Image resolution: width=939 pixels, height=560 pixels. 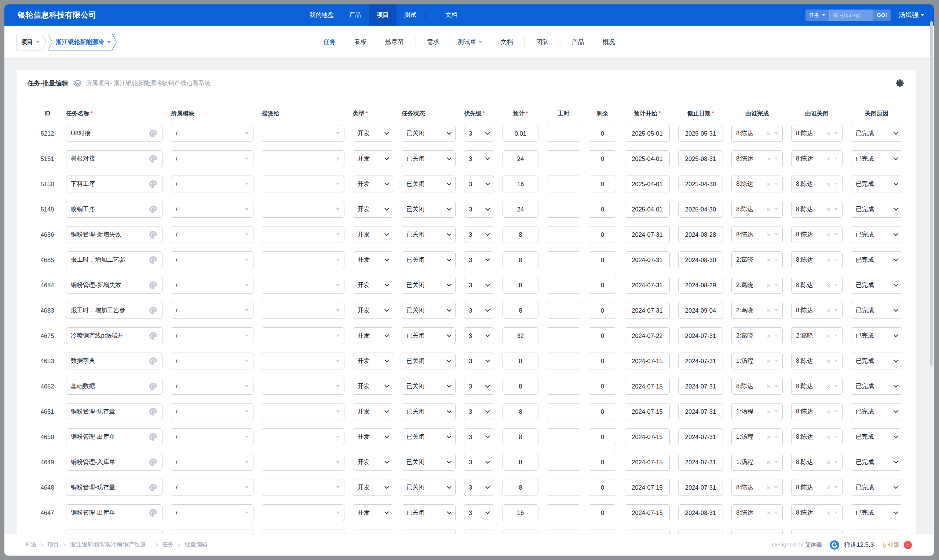 What do you see at coordinates (701, 310) in the screenshot?
I see `deadline-date-input: 2024-09-04` at bounding box center [701, 310].